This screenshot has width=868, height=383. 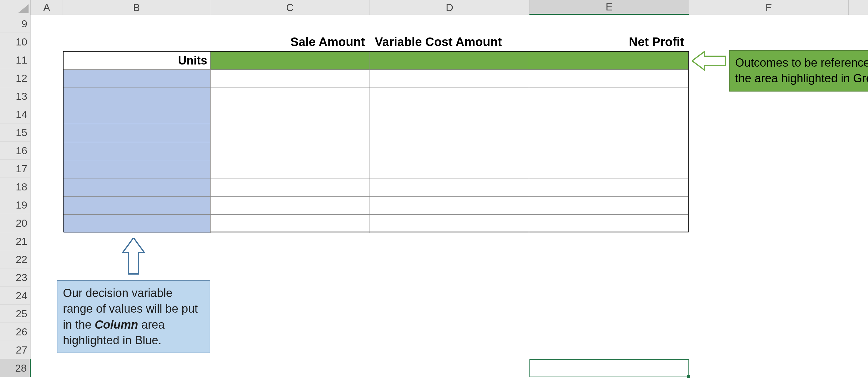 What do you see at coordinates (16, 24) in the screenshot?
I see `row-header: 9` at bounding box center [16, 24].